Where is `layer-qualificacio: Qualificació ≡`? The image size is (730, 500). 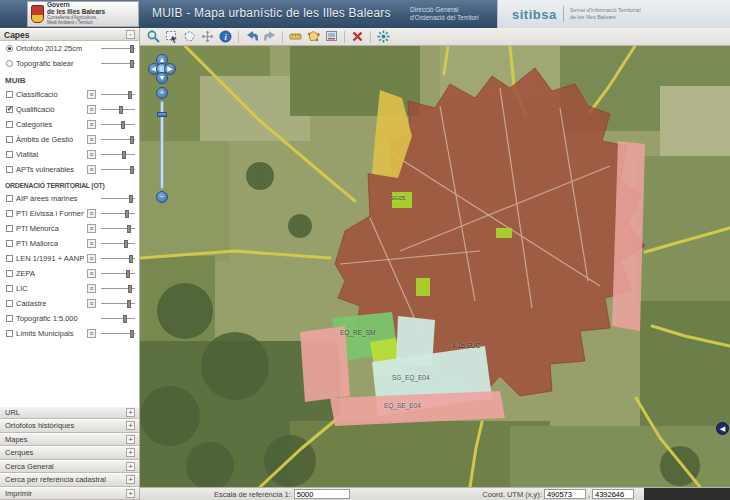 layer-qualificacio: Qualificació ≡ is located at coordinates (70, 110).